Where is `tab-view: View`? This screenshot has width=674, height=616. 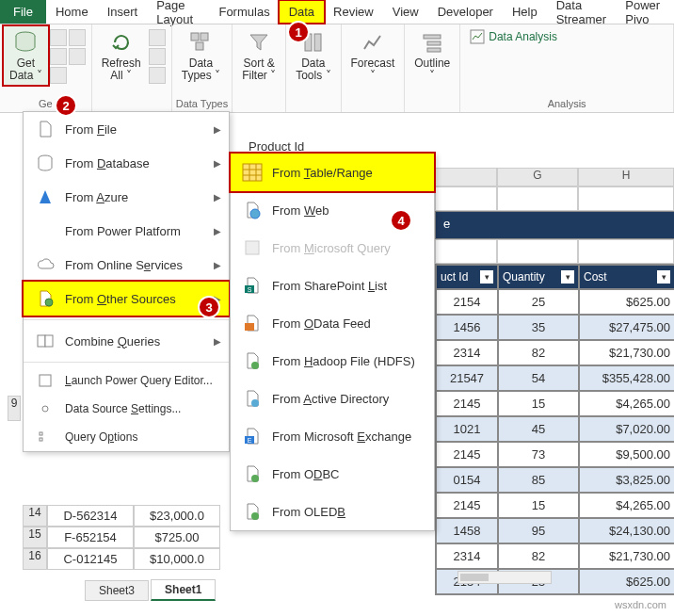
tab-view: View is located at coordinates (406, 11).